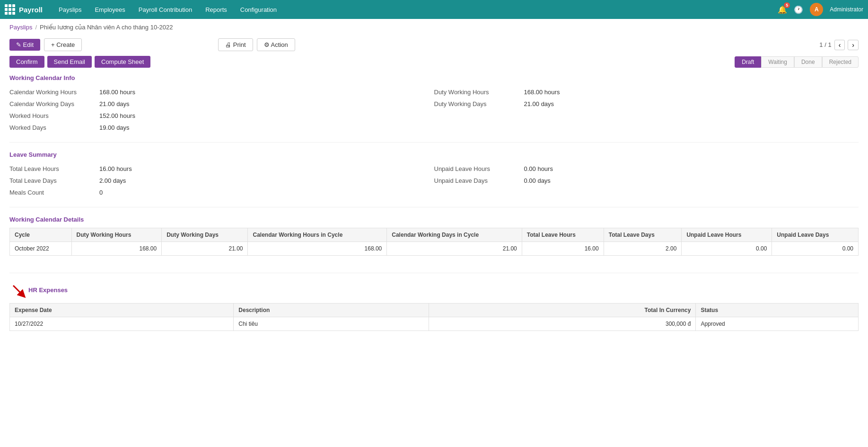 Image resolution: width=868 pixels, height=447 pixels. Describe the element at coordinates (166, 9) in the screenshot. I see `nav-payroll-contribution: Payroll Contribution` at that location.